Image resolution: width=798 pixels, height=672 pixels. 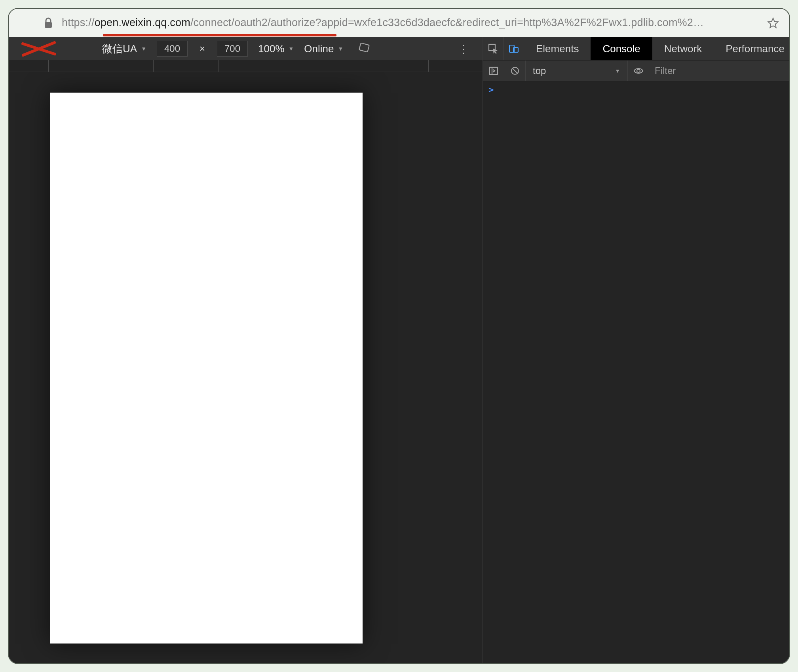 What do you see at coordinates (636, 71) in the screenshot?
I see `console-toolbar: top ▼` at bounding box center [636, 71].